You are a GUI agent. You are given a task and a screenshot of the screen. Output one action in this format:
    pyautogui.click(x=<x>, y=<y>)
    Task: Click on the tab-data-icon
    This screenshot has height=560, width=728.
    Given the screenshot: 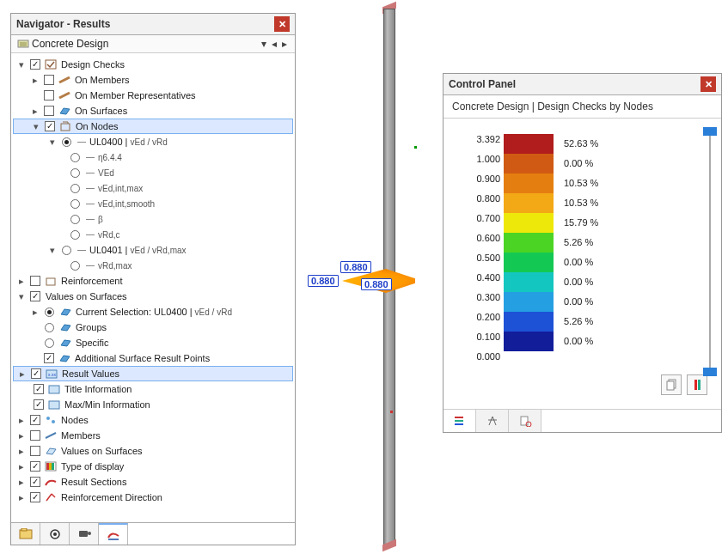 What is the action you would take?
    pyautogui.click(x=26, y=534)
    